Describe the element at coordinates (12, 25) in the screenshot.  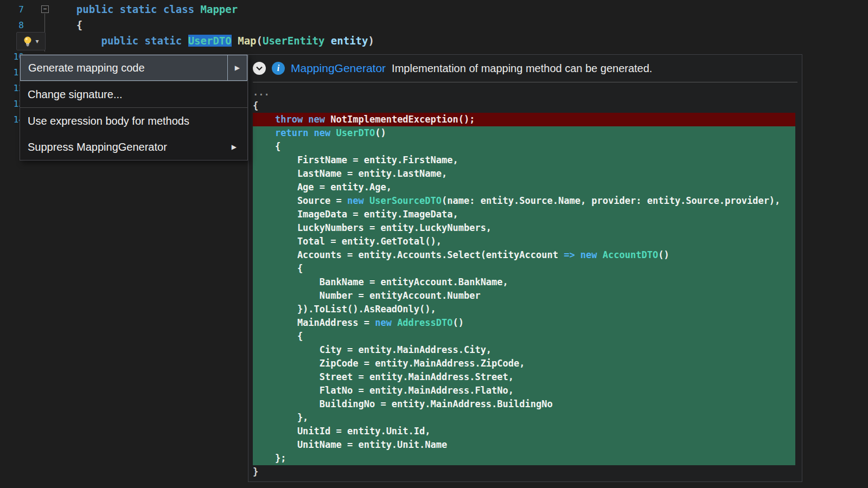
I see `line-number: 8` at that location.